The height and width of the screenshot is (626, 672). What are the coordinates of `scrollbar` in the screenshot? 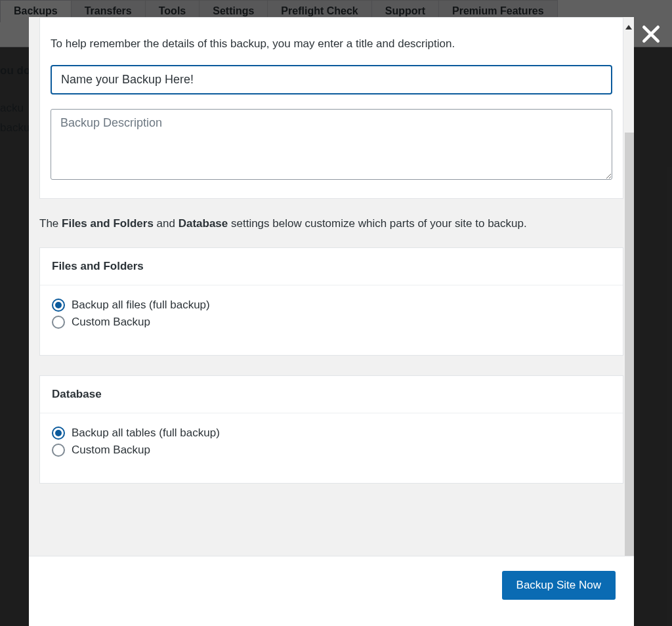 It's located at (629, 344).